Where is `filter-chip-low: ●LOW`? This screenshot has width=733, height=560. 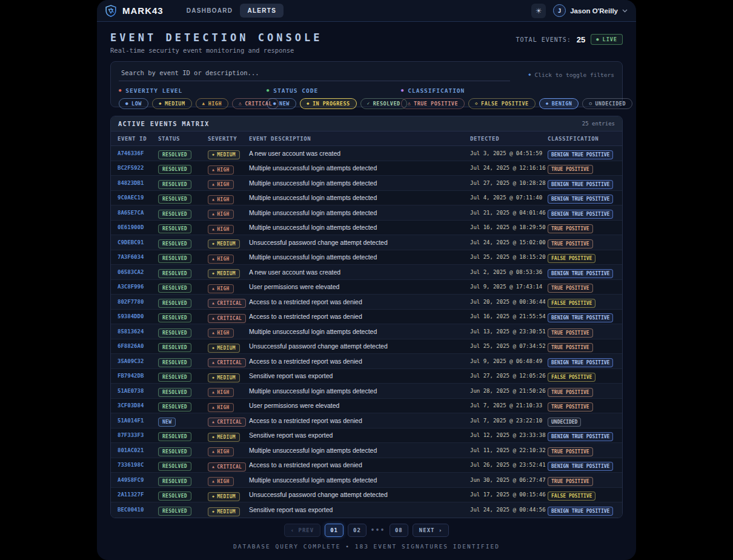
filter-chip-low: ●LOW is located at coordinates (133, 104).